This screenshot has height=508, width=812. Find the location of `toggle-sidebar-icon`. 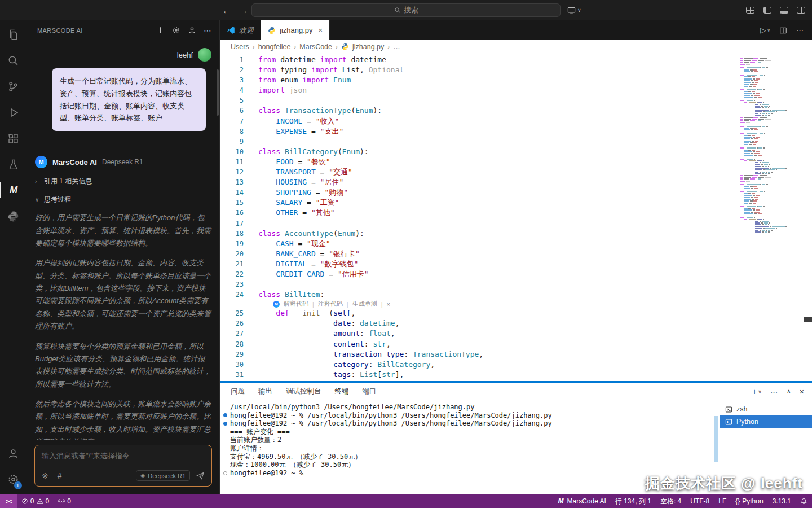

toggle-sidebar-icon is located at coordinates (767, 10).